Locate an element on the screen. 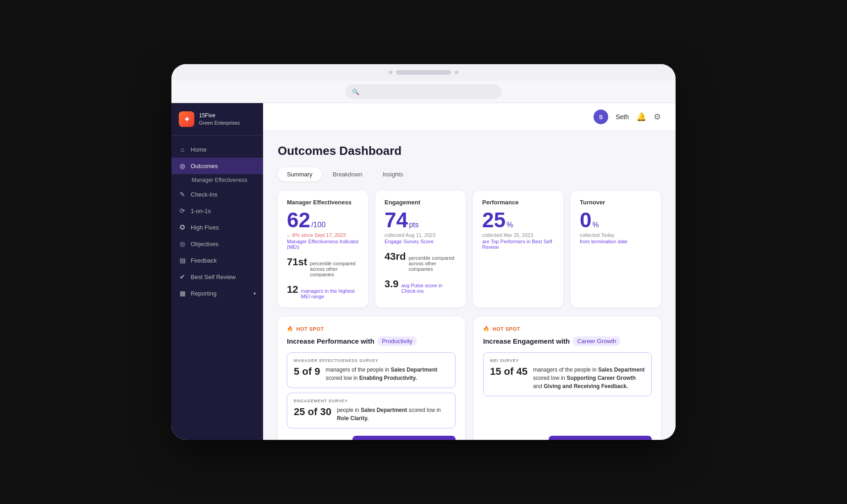 This screenshot has width=847, height=504. survey-content: 15 of 45 managers of the people in Sales… is located at coordinates (567, 378).